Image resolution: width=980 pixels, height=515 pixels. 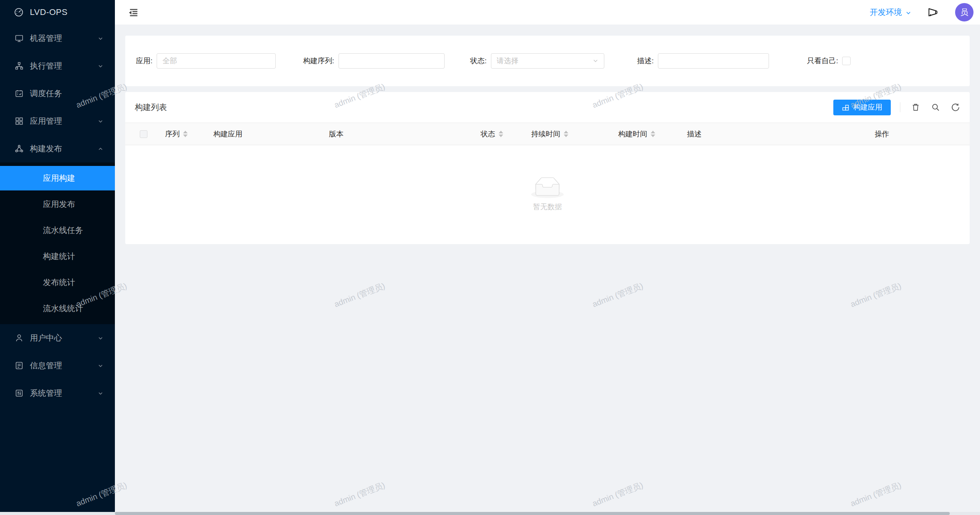 What do you see at coordinates (100, 149) in the screenshot?
I see `chevron-up-icon` at bounding box center [100, 149].